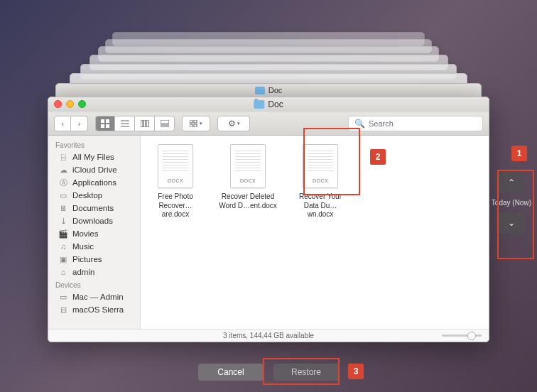 The height and width of the screenshot is (392, 537). What do you see at coordinates (94, 157) in the screenshot?
I see `sidebar-item-allmyfiles: ⌸All My Files` at bounding box center [94, 157].